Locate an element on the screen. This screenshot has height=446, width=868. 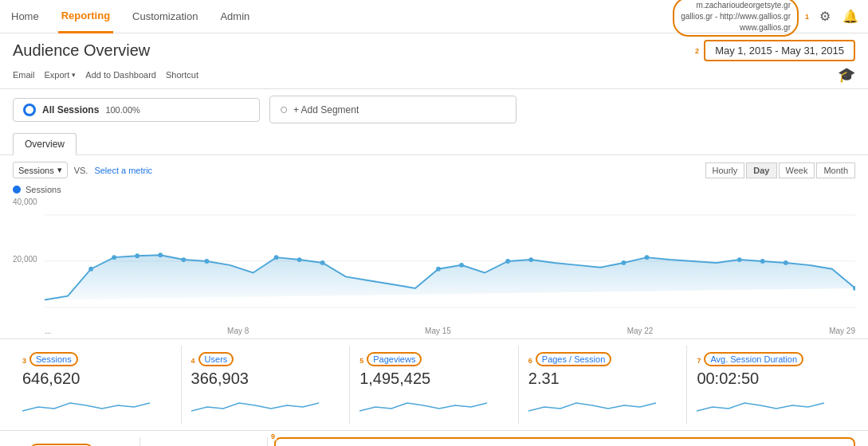
x-label-1: May 8 is located at coordinates (238, 331).